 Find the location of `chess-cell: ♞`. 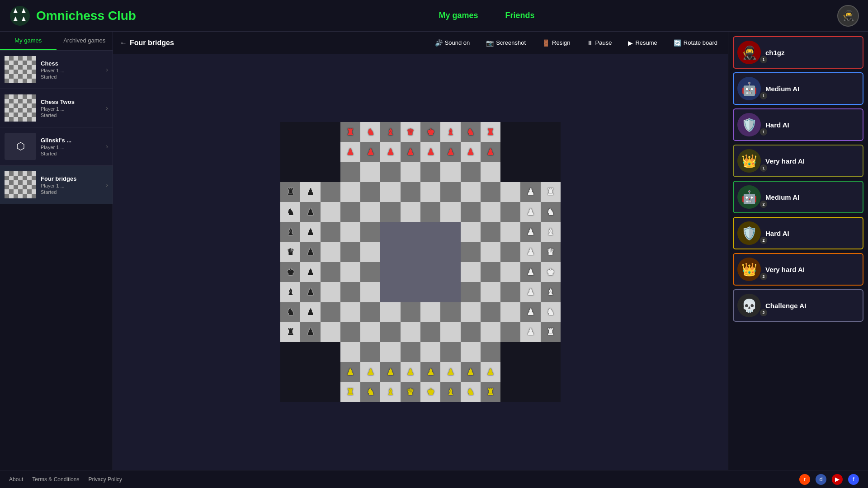

chess-cell: ♞ is located at coordinates (471, 392).